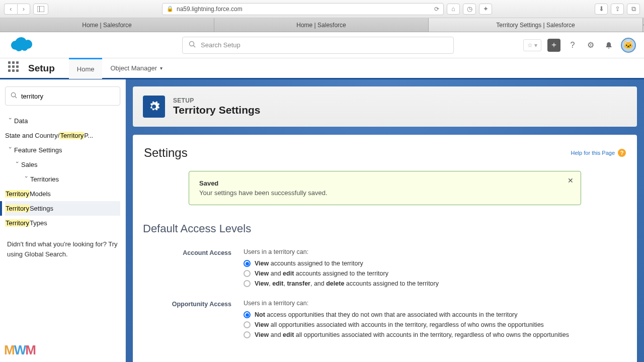 This screenshot has height=362, width=644. Describe the element at coordinates (385, 107) in the screenshot. I see `page-header: SETUP Territory Settings` at that location.